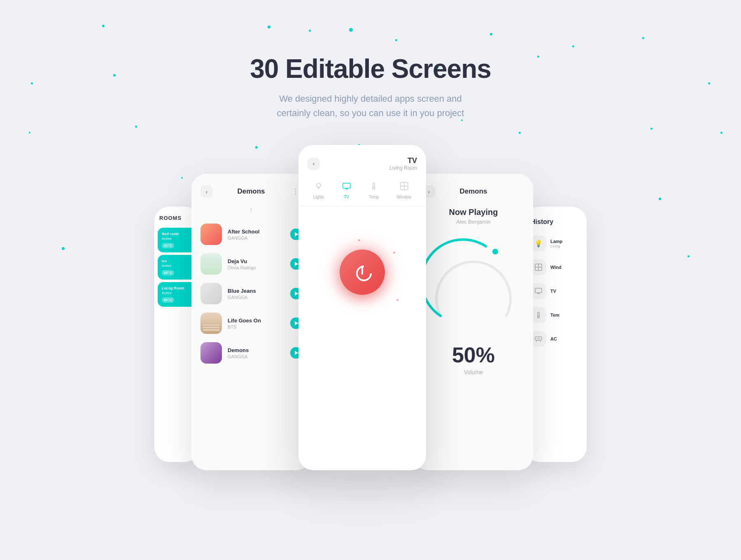 The height and width of the screenshot is (560, 741). Describe the element at coordinates (556, 315) in the screenshot. I see `history-item-temp: Tem` at that location.